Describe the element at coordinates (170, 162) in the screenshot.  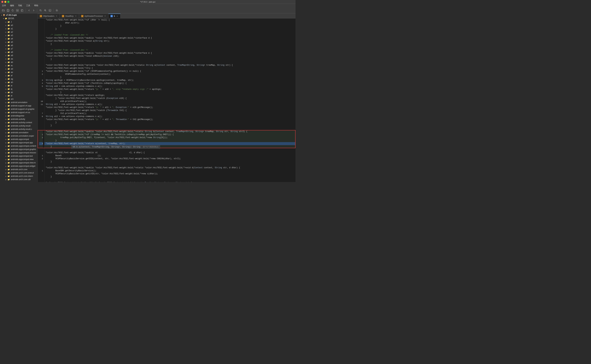
I see `code-line-47: }` at that location.